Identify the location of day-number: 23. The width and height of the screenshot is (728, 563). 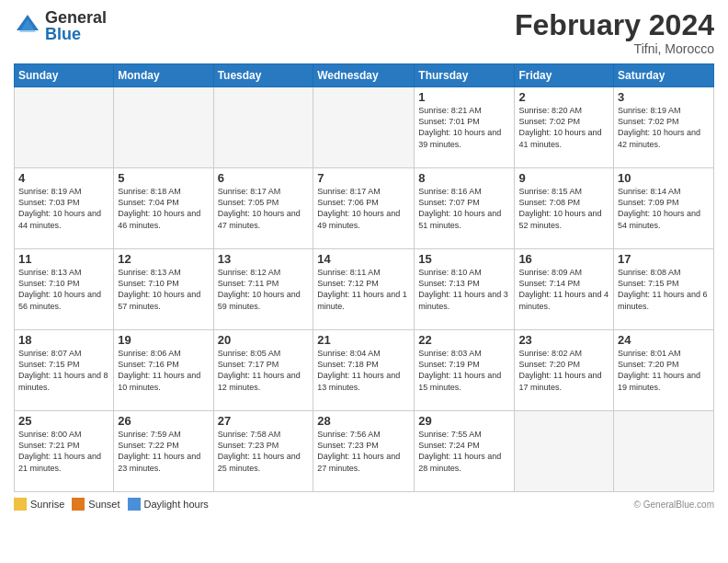
(564, 340).